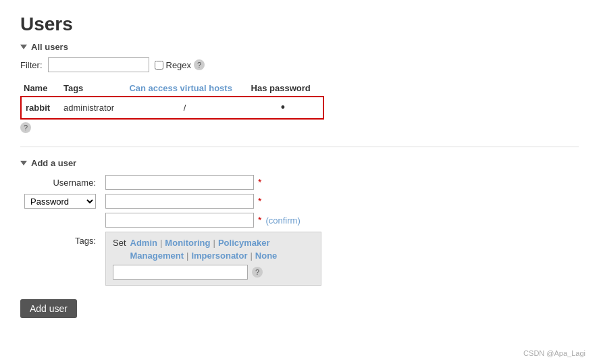  What do you see at coordinates (259, 220) in the screenshot?
I see `confirm-required: *` at bounding box center [259, 220].